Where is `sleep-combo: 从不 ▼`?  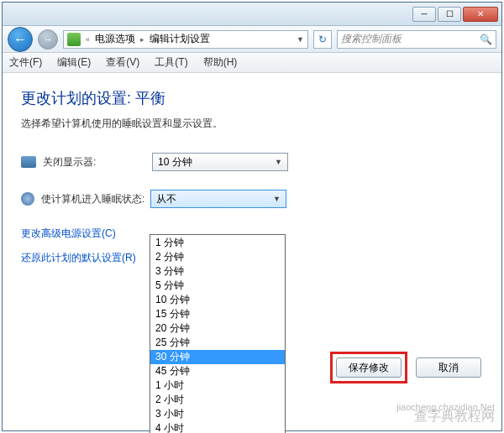
sleep-combo: 从不 ▼ is located at coordinates (218, 199).